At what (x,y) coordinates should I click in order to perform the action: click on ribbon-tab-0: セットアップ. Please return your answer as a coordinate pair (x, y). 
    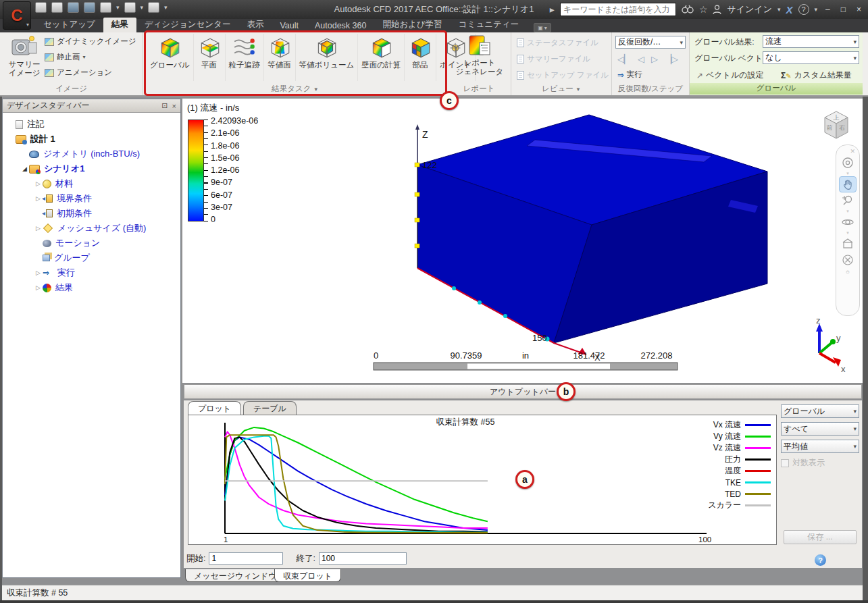
    Looking at the image, I should click on (69, 25).